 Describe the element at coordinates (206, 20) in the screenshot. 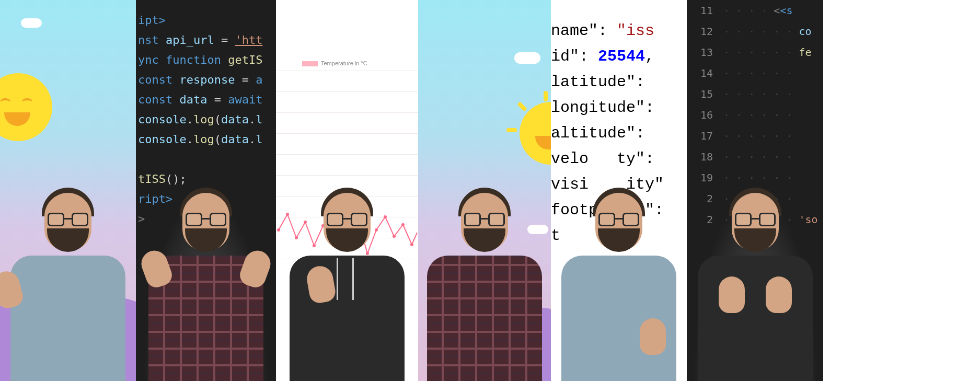

I see `code-line: ipt>` at that location.